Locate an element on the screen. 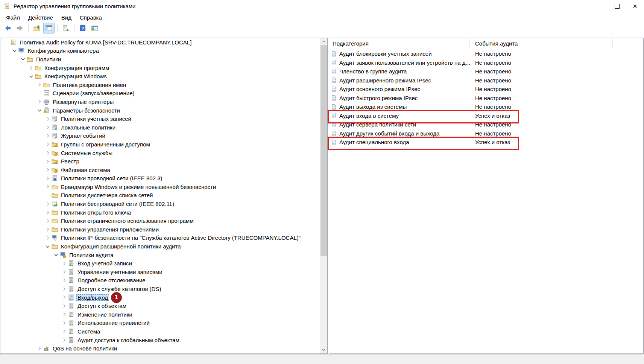  table-row: 101010Аудит быстрого режима IPsecНе наст… is located at coordinates (486, 98).